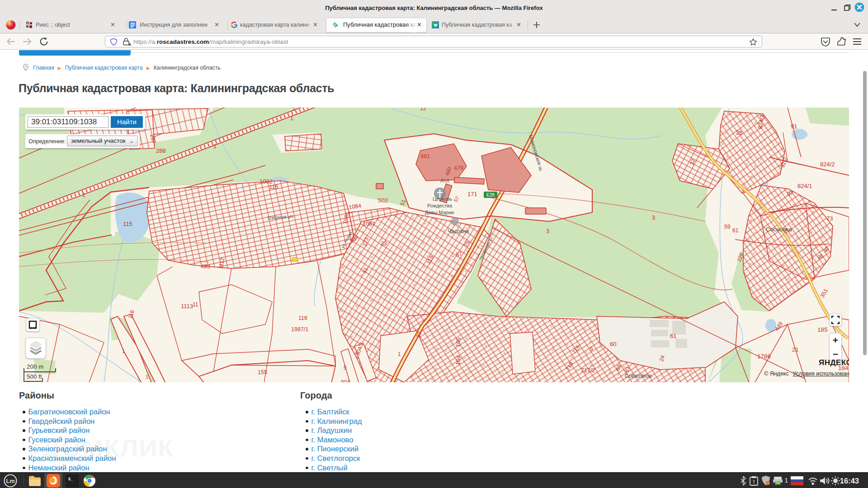  Describe the element at coordinates (458, 231) in the screenshot. I see `svg-text: Часовня` at that location.